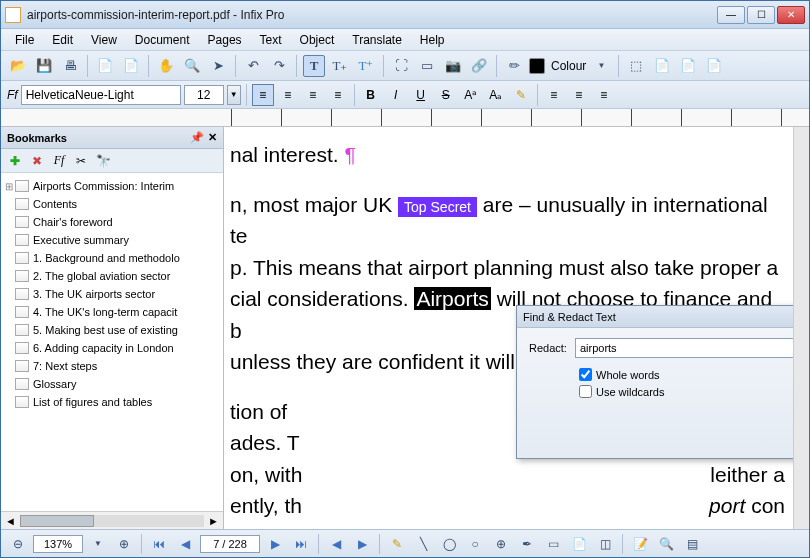 This screenshot has width=810, height=558. I want to click on add-tool-icon: ⊕, so click(501, 544).